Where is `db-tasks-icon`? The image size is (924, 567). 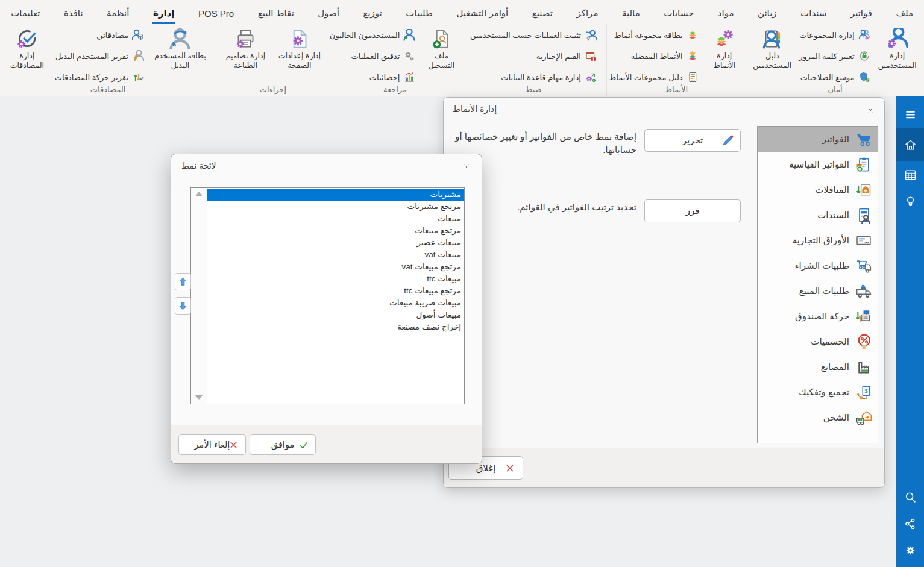 db-tasks-icon is located at coordinates (591, 77).